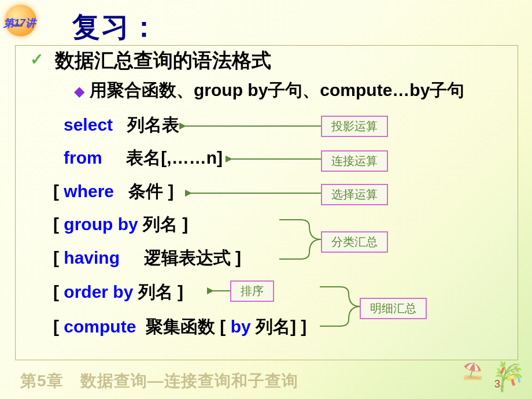  Describe the element at coordinates (120, 224) in the screenshot. I see `syntax-group-by: [ group by 列名 ]` at that location.